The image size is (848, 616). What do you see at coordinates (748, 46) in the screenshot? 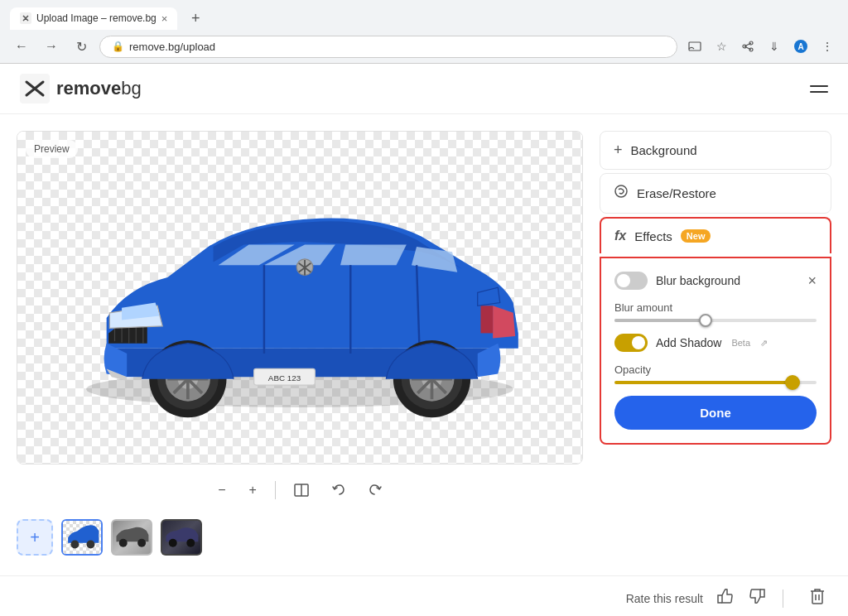
I see `share-icon` at bounding box center [748, 46].